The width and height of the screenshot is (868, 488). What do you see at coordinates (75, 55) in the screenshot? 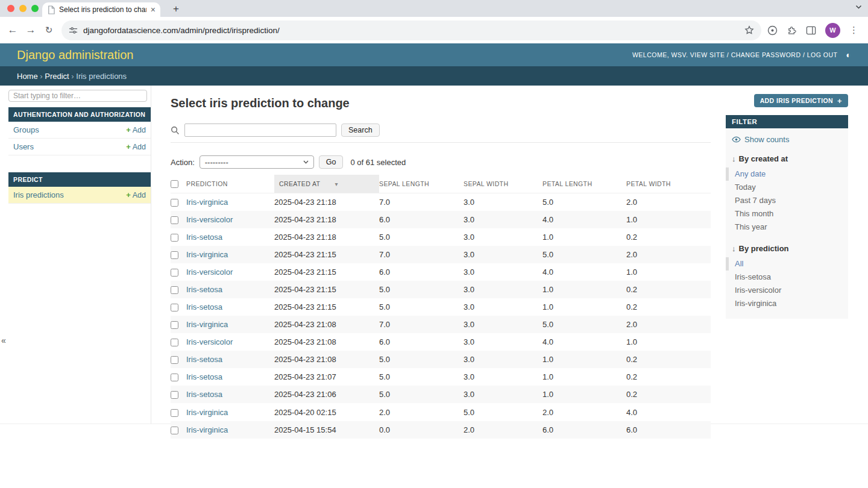
I see `site-title-link: Django administration` at bounding box center [75, 55].